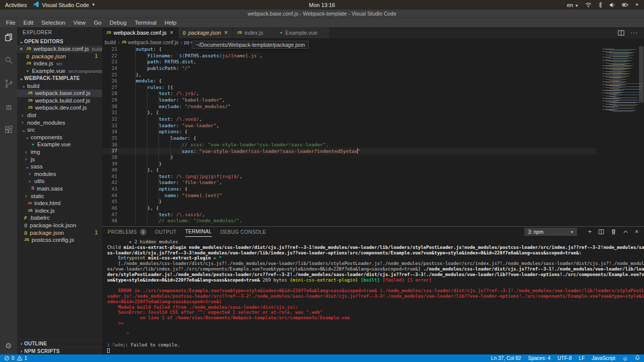  What do you see at coordinates (349, 132) in the screenshot?
I see `code-line-34: 34options: {` at bounding box center [349, 132].